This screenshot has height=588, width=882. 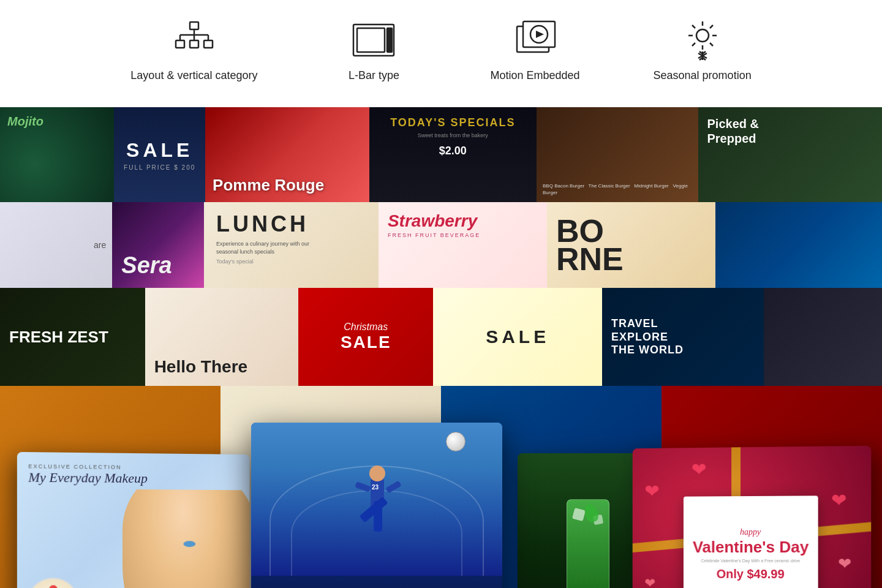 I want to click on heart-2: ❤, so click(x=698, y=469).